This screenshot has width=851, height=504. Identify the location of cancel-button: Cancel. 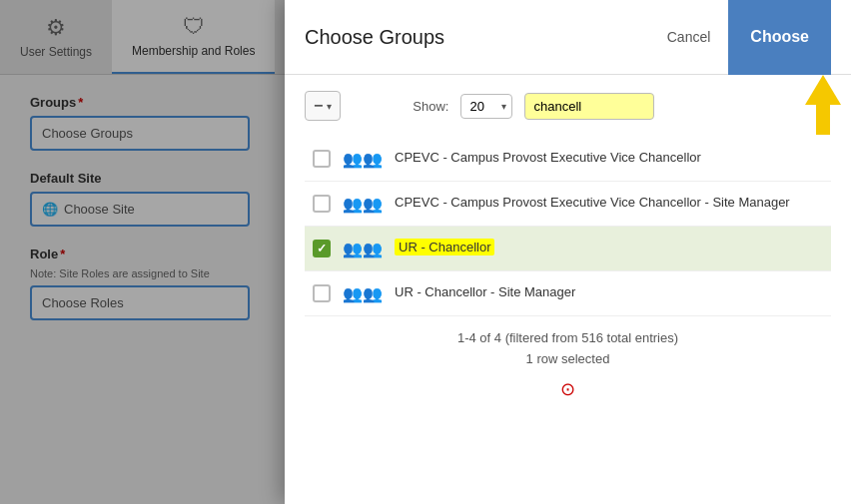
(689, 37).